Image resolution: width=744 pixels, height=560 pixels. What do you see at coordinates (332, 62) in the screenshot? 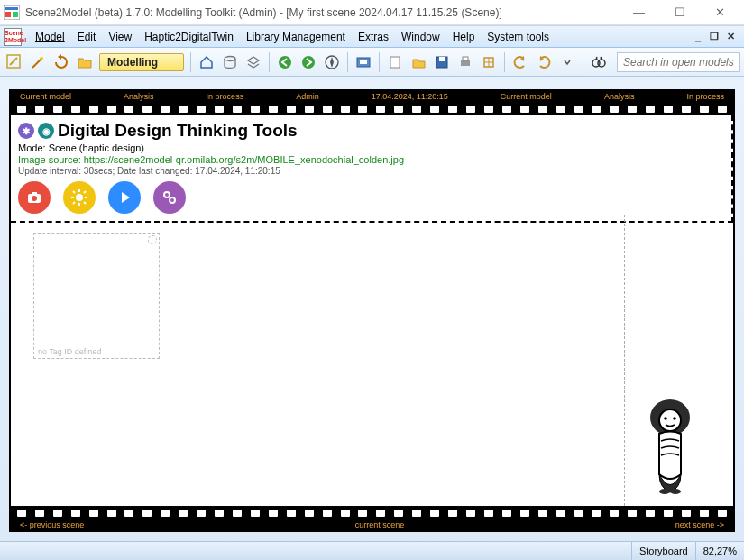
I see `compass-icon` at bounding box center [332, 62].